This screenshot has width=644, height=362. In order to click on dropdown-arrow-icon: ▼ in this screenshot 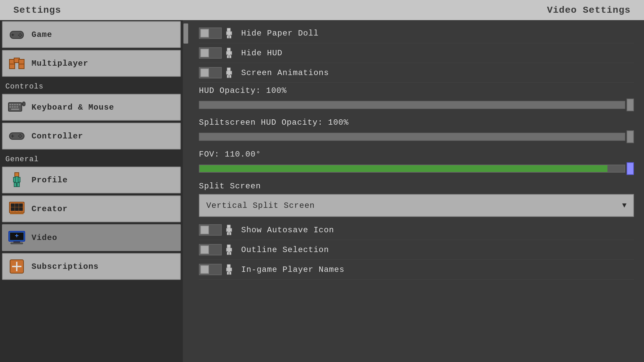, I will do `click(625, 206)`.